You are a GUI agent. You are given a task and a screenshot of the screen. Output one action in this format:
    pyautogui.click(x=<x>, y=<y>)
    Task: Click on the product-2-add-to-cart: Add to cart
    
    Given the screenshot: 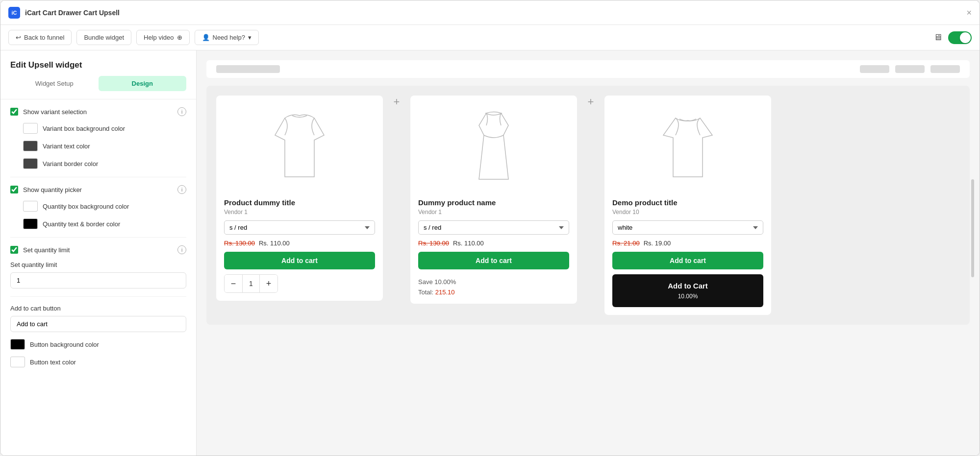 What is the action you would take?
    pyautogui.click(x=494, y=261)
    